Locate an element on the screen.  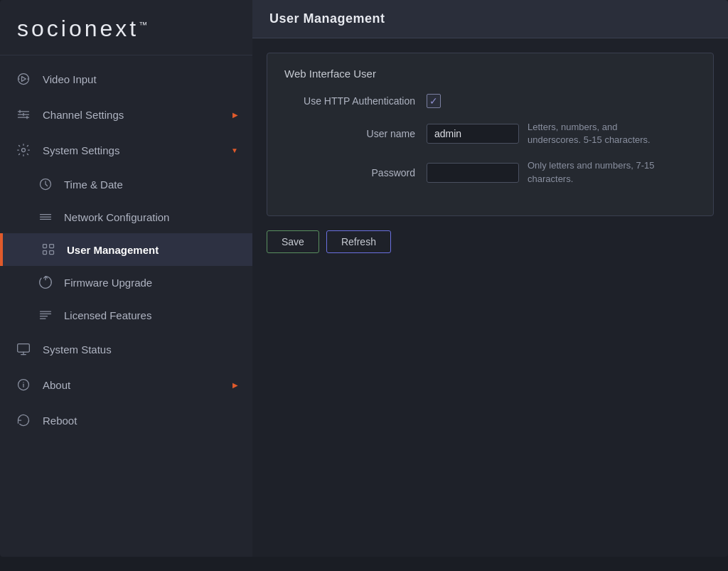
firmware-upgrade-icon is located at coordinates (46, 282).